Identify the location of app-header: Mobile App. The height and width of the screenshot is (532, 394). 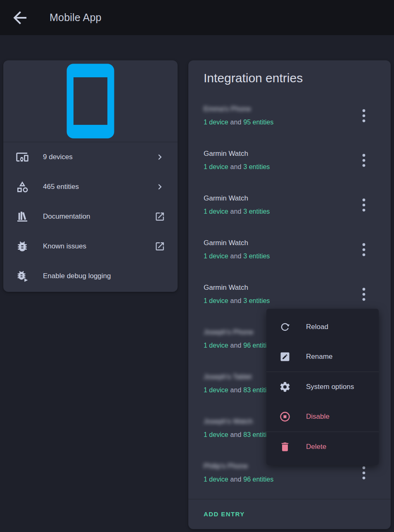
(197, 17).